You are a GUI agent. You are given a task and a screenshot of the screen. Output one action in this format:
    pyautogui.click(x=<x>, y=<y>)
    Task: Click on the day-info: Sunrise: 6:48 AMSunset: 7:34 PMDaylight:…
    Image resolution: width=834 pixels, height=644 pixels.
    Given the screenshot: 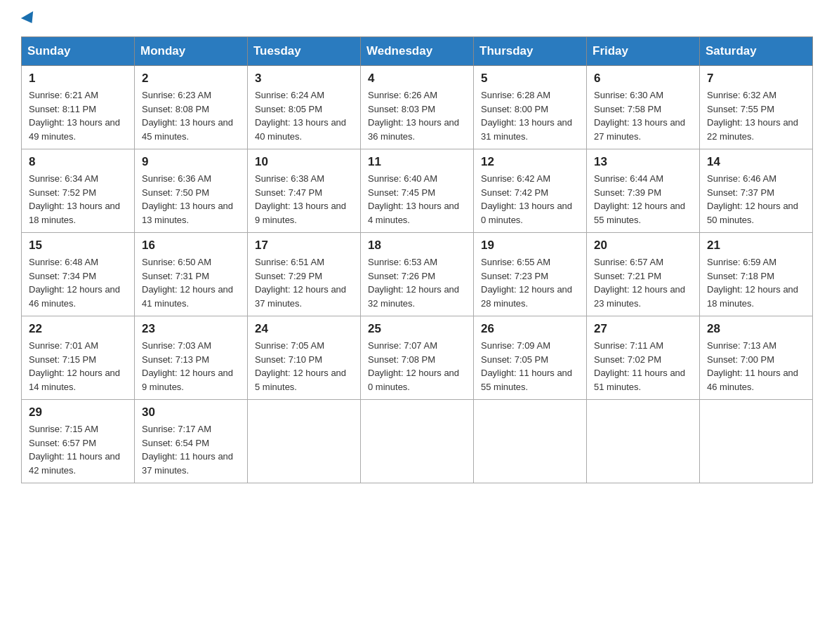 What is the action you would take?
    pyautogui.click(x=78, y=283)
    